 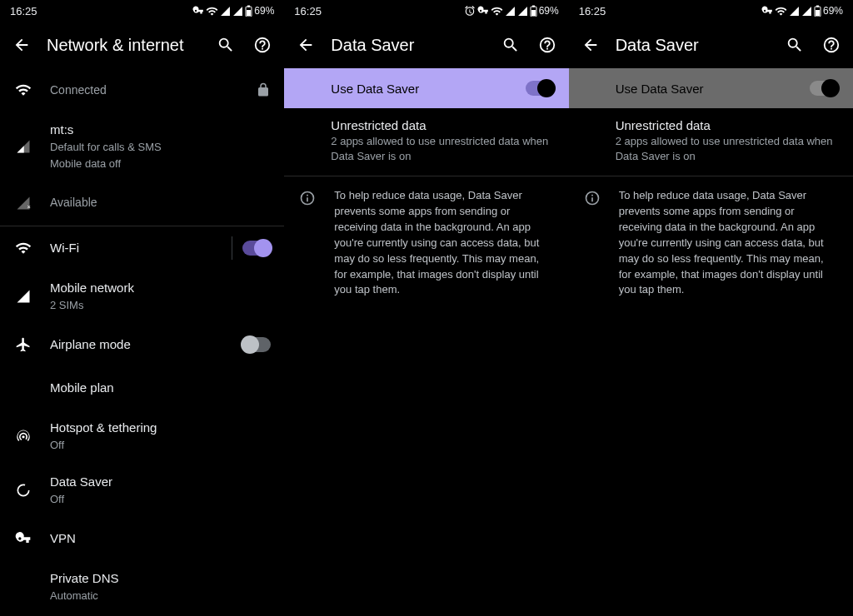 What do you see at coordinates (142, 539) in the screenshot?
I see `item-vpn: VPN` at bounding box center [142, 539].